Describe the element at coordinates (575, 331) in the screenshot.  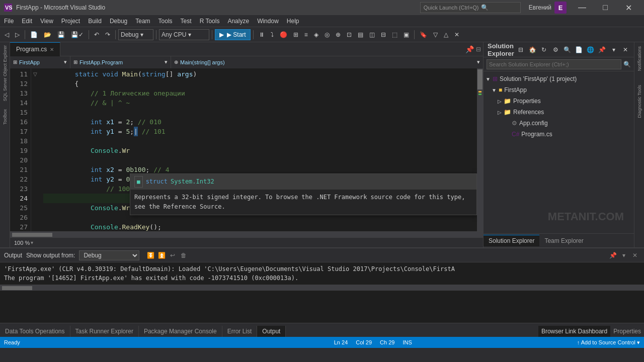
I see `bottom-tab-browser-link: Browser Link Dashboard` at that location.